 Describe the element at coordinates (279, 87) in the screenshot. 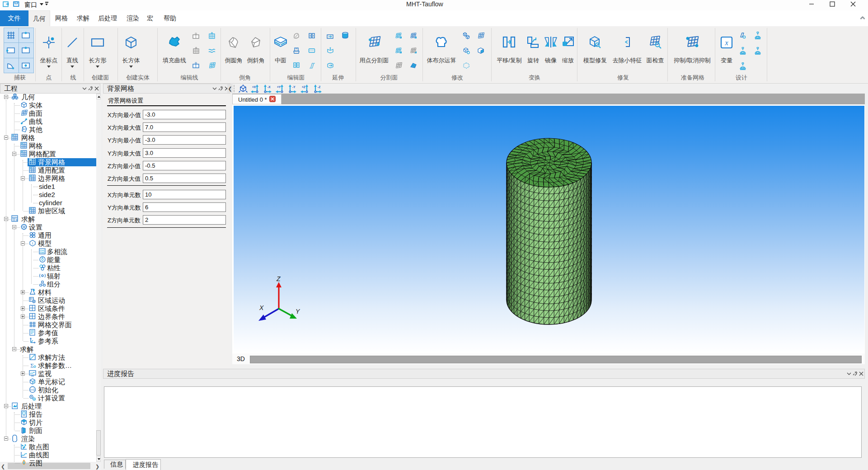

I see `svg-text: +Y` at that location.